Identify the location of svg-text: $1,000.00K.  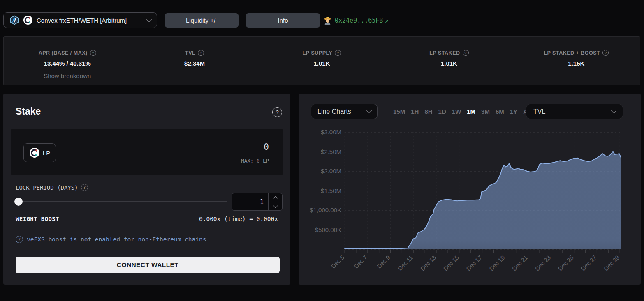
(326, 210).